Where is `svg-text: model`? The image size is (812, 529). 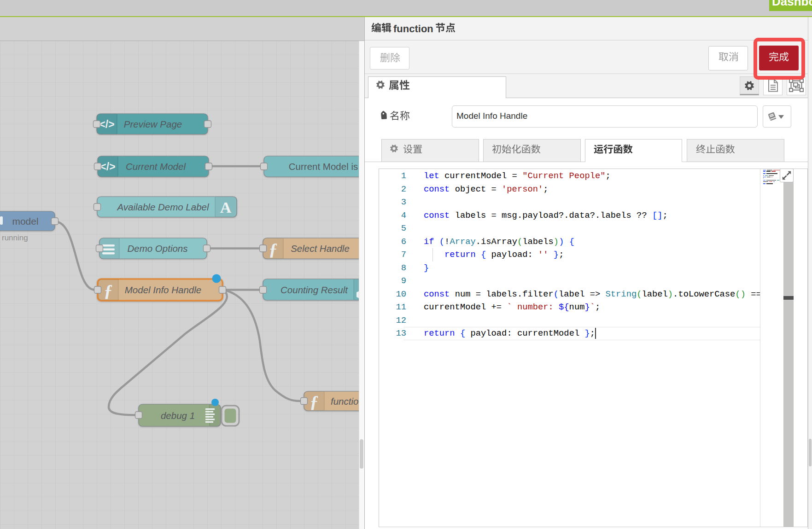
svg-text: model is located at coordinates (25, 221).